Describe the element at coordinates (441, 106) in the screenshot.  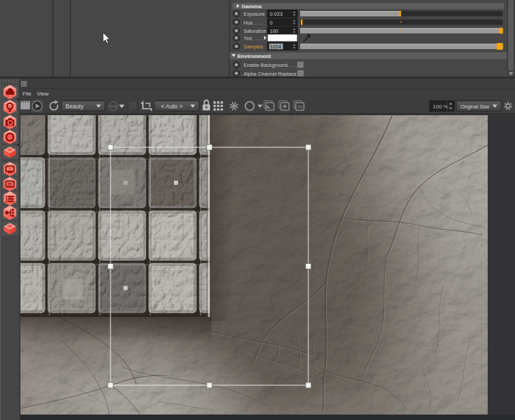
I see `svg-text: 100 %` at that location.